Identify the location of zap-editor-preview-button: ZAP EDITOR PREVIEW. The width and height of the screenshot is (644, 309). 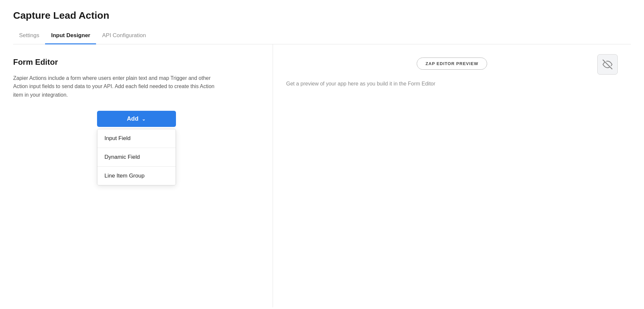
(452, 64).